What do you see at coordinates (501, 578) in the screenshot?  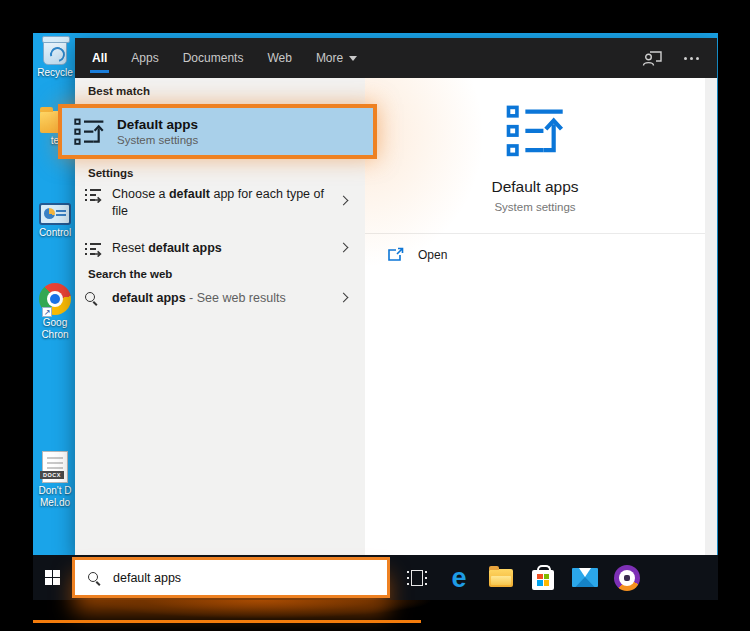 I see `file-explorer-taskbar-button` at bounding box center [501, 578].